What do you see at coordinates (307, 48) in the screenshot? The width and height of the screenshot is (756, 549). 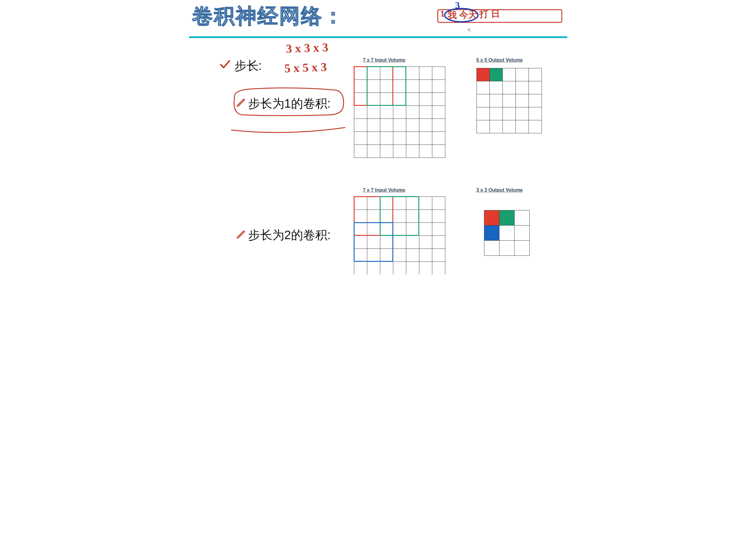 I see `hand-dims1: 3 x 3 x 3` at bounding box center [307, 48].